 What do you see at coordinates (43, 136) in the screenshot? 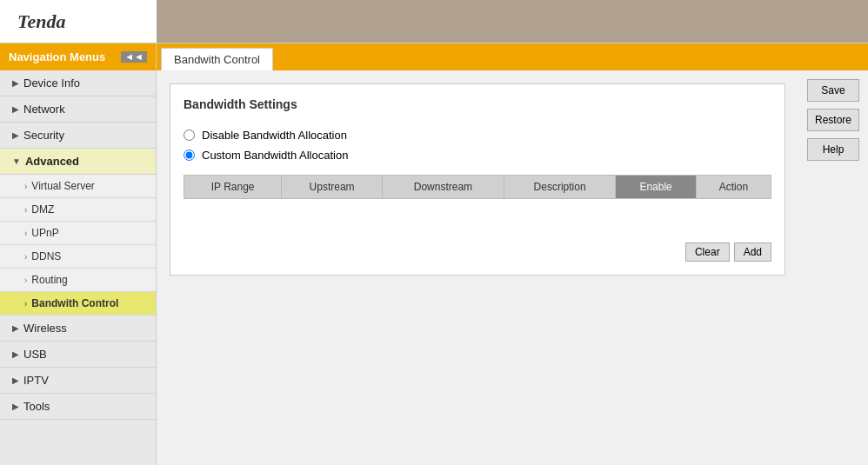
I see `sidebar-item-label-security: Security` at bounding box center [43, 136].